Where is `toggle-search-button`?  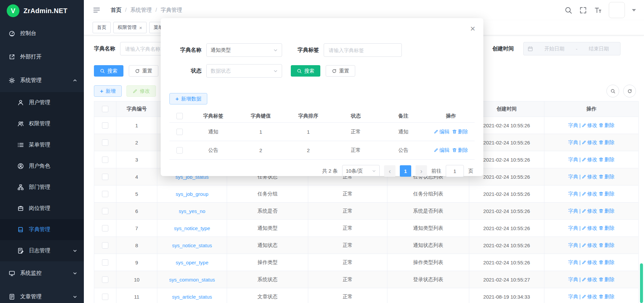 toggle-search-button is located at coordinates (613, 91).